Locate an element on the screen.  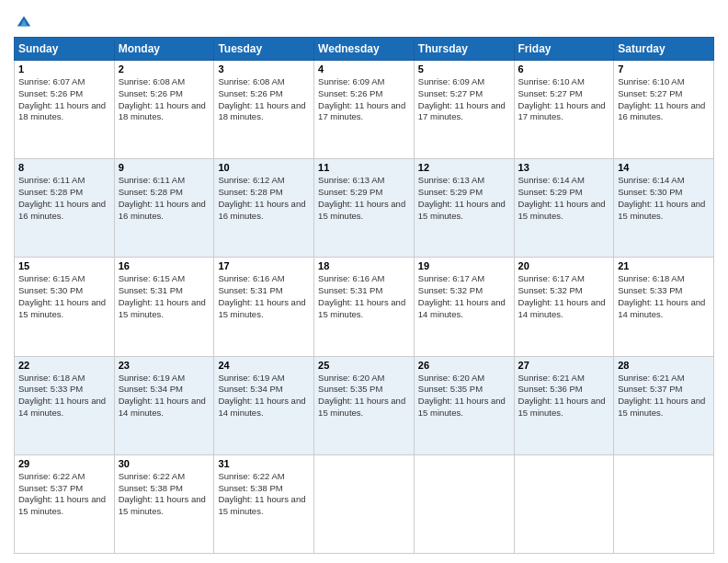
calendar-header-row: SundayMondayTuesdayWednesdayThursdayFrid… is located at coordinates (364, 50).